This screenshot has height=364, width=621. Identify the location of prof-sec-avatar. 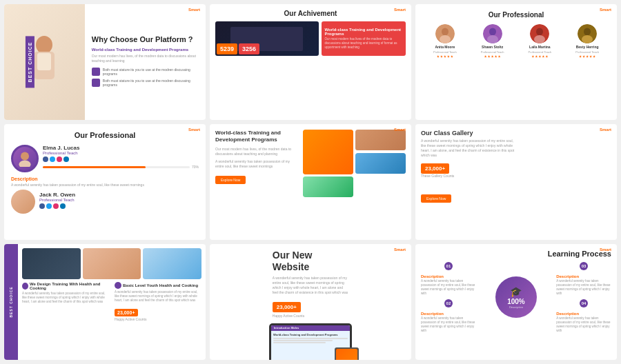
(23, 201).